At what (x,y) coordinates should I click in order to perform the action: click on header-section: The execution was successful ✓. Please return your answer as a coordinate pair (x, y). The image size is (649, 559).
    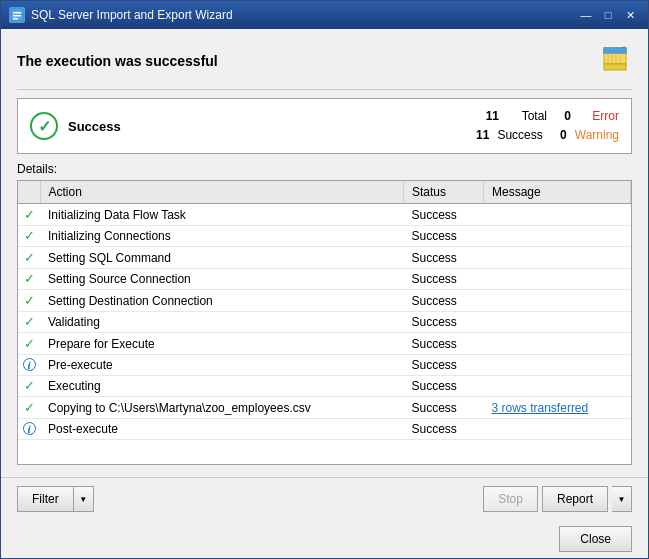
    Looking at the image, I should click on (324, 66).